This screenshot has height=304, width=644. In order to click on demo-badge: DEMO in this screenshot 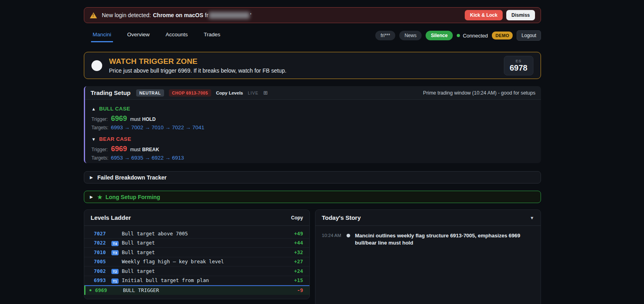, I will do `click(502, 36)`.